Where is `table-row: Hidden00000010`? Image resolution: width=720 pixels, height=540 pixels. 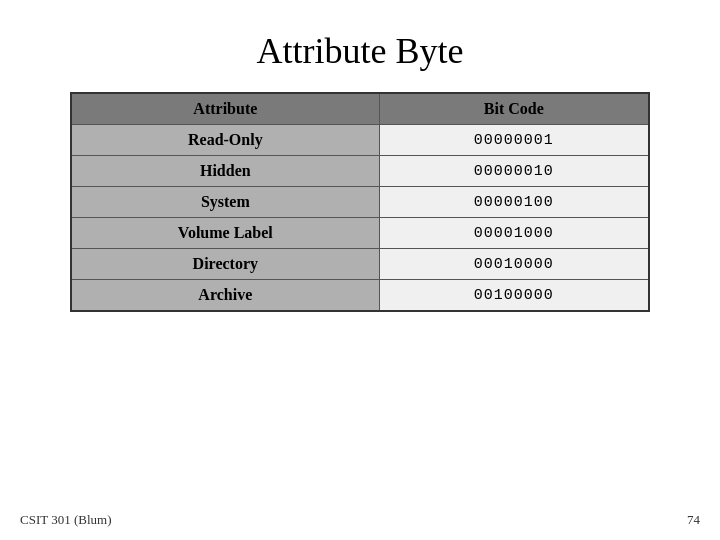 table-row: Hidden00000010 is located at coordinates (360, 172).